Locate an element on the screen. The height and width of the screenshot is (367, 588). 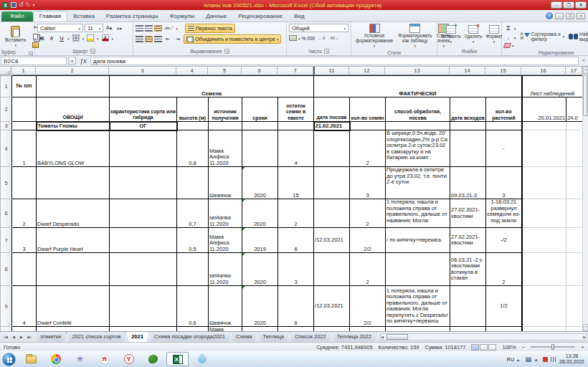
formula-bar-expand-icon is located at coordinates (584, 61).